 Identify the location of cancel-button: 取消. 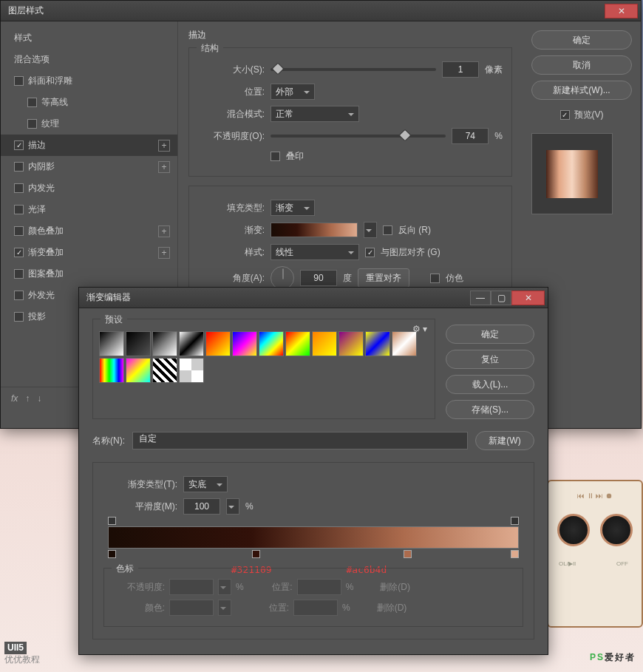
(582, 65).